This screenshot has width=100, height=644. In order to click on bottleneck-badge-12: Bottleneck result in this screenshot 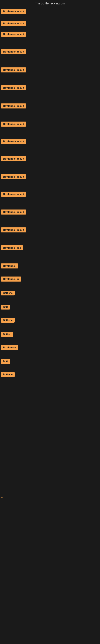, I will do `click(13, 194)`.